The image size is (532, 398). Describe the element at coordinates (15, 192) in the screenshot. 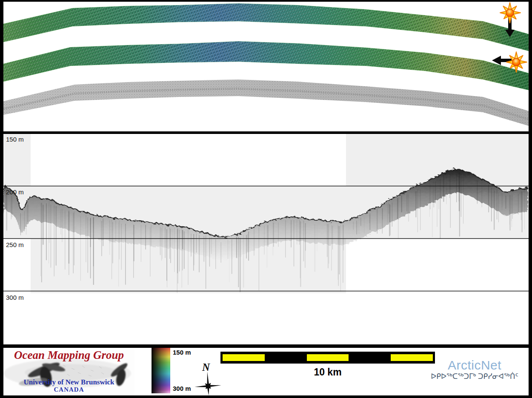

I see `depth-tick-200m: 200 m` at that location.